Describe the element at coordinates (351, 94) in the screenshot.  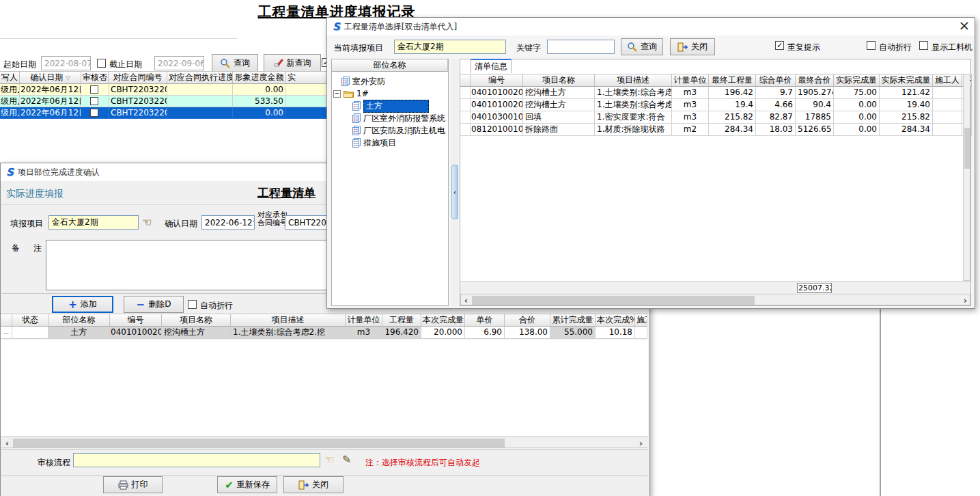
I see `tree-item: − 1#` at that location.